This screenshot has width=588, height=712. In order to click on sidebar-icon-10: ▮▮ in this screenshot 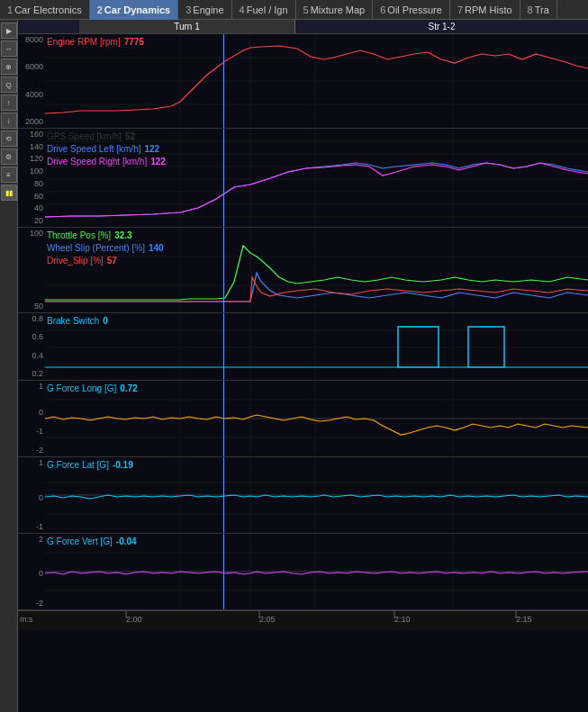, I will do `click(9, 193)`.